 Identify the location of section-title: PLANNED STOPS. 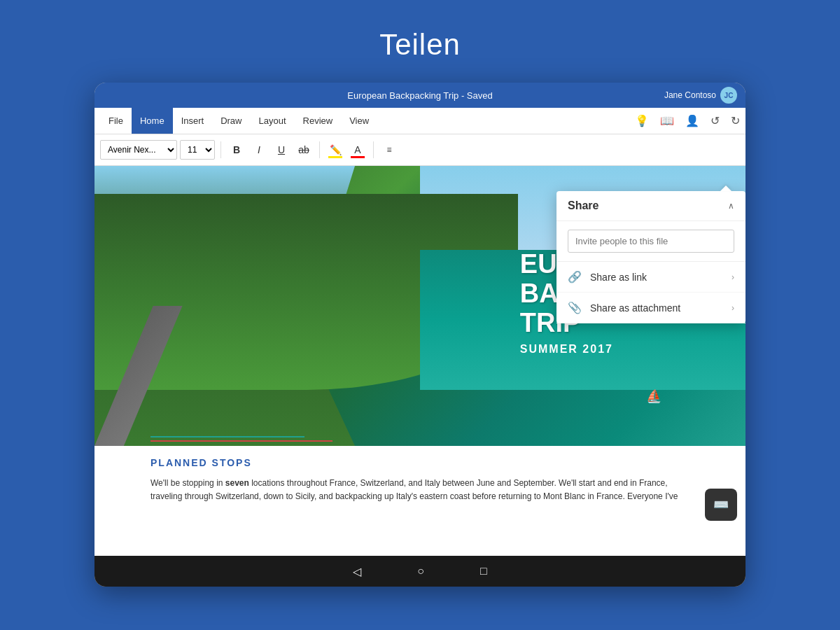
(420, 463).